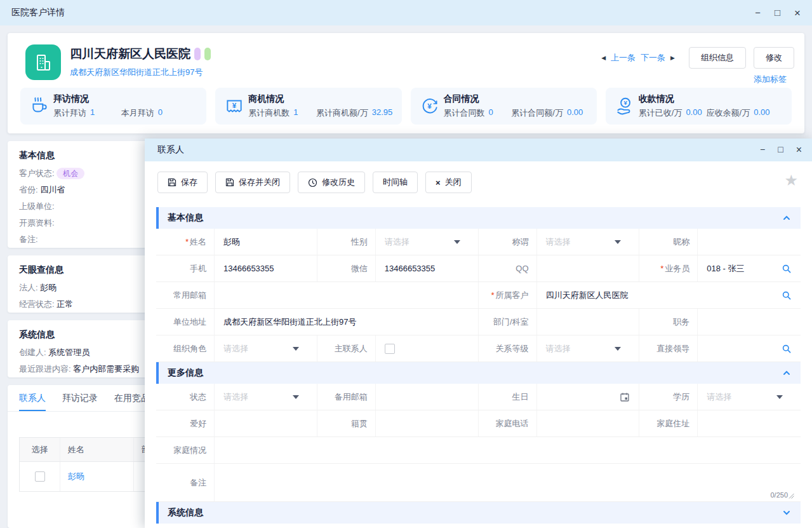  What do you see at coordinates (588, 348) in the screenshot?
I see `relation-level-select: 请选择` at bounding box center [588, 348].